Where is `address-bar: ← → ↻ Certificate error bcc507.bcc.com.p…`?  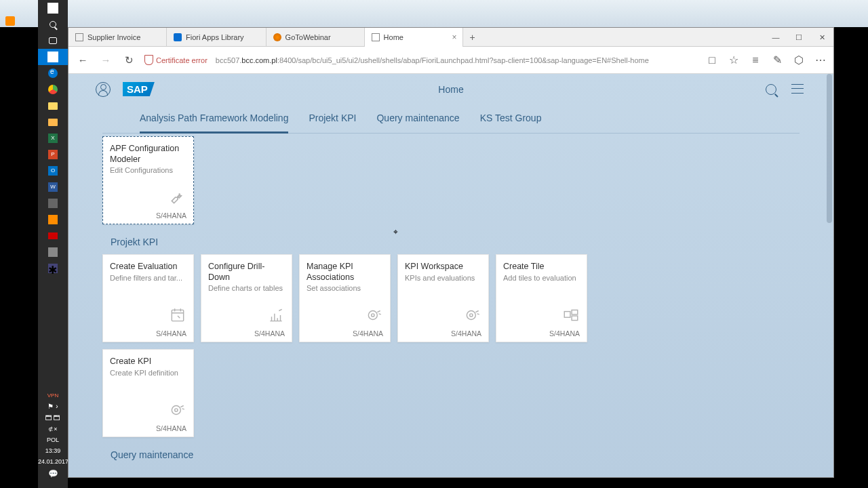
address-bar: ← → ↻ Certificate error bcc507.bcc.com.p… is located at coordinates (451, 60).